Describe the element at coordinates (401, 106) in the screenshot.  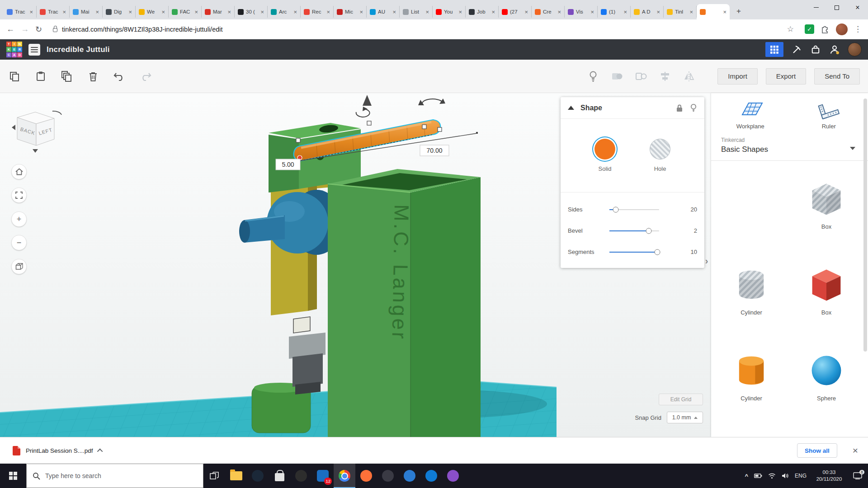
I see `rotate-gizmos` at that location.